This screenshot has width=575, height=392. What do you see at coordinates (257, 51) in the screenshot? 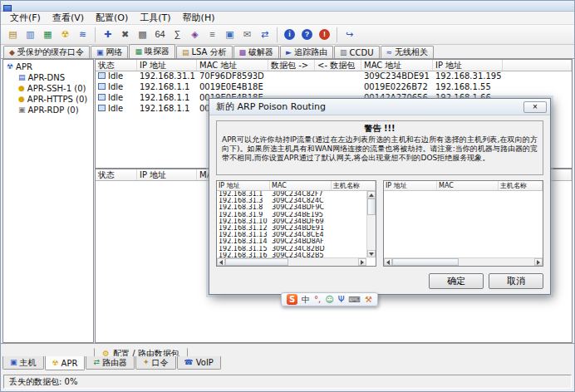
I see `tab-cracker: ▩ 破解器` at bounding box center [257, 51].